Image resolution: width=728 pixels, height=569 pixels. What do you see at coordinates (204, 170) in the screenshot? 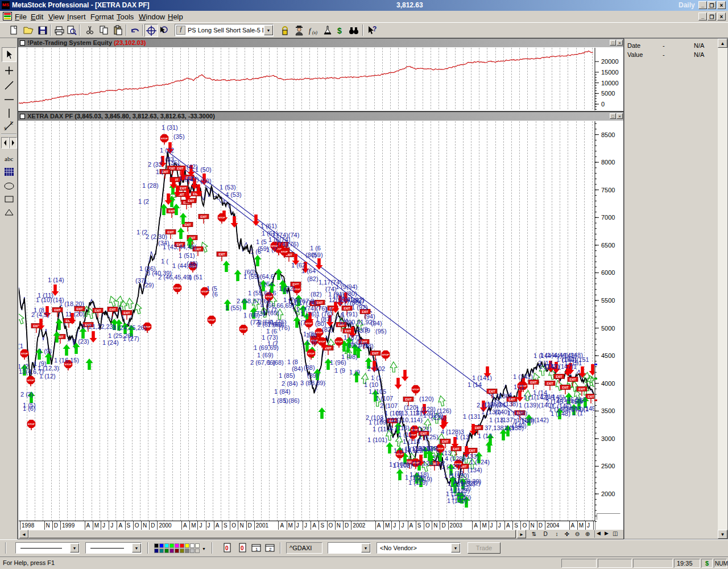
I see `svg-text: 1 (50)` at bounding box center [204, 170].